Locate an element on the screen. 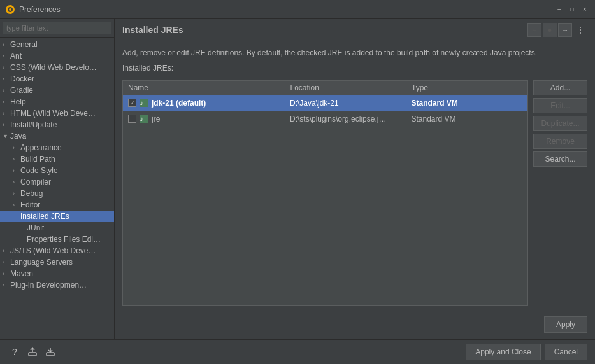 The image size is (595, 364). sidebar-item-java: ▼Java is located at coordinates (57, 136).